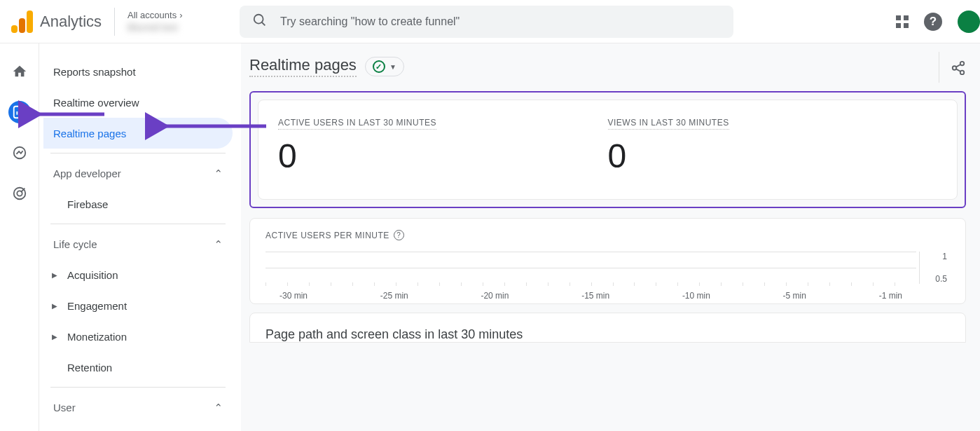 Image resolution: width=980 pixels, height=431 pixels. I want to click on sidebar-firebase: Firebase, so click(138, 204).